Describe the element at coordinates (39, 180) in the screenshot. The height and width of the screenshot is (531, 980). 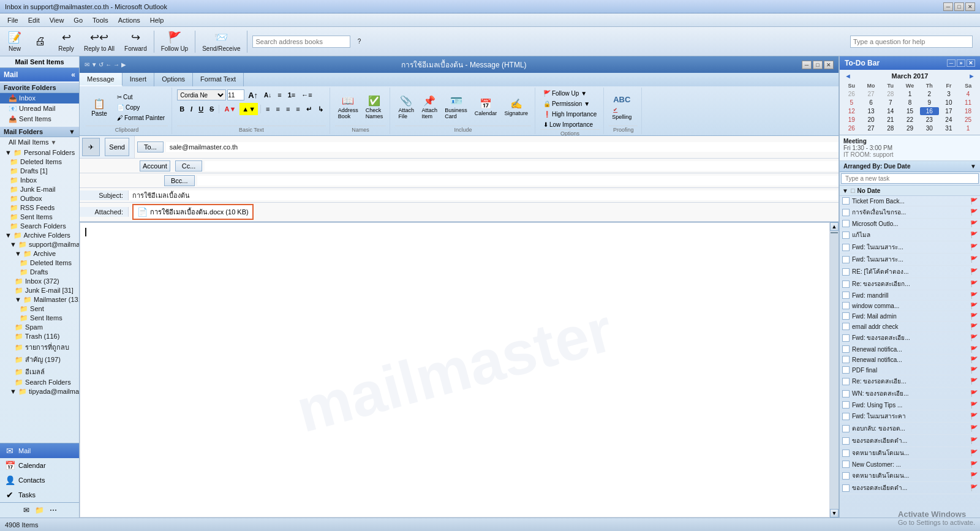
I see `tree-inbox: 📁 Inbox` at that location.